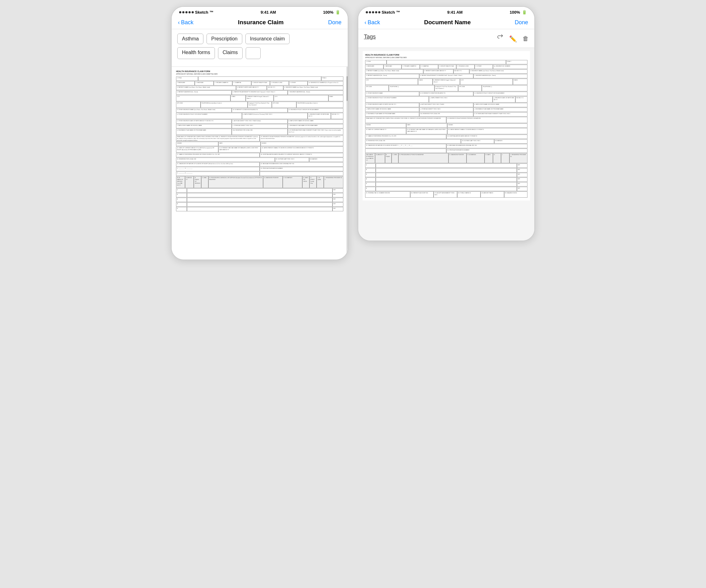 This screenshot has width=706, height=588. I want to click on right-nav-bar: ‹ Back Document Name Done, so click(446, 23).